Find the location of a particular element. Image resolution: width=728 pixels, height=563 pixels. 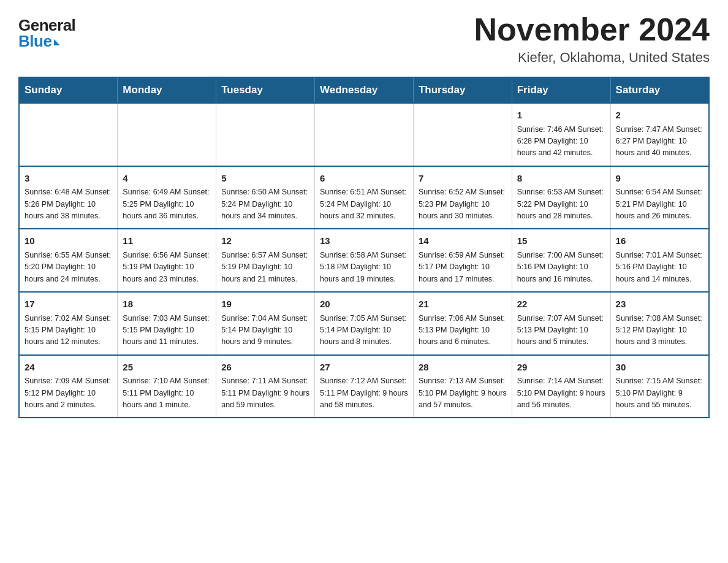

calendar-day-cell: 5Sunrise: 6:50 AM Sunset: 5:24 PM Daylig… is located at coordinates (266, 197).